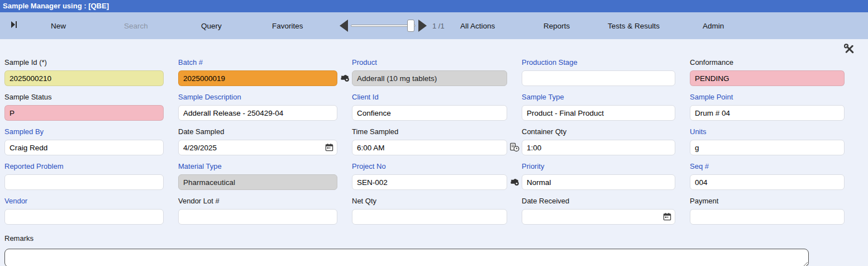 This screenshot has height=266, width=868. Describe the element at coordinates (430, 176) in the screenshot. I see `field-project-no: Project No` at that location.